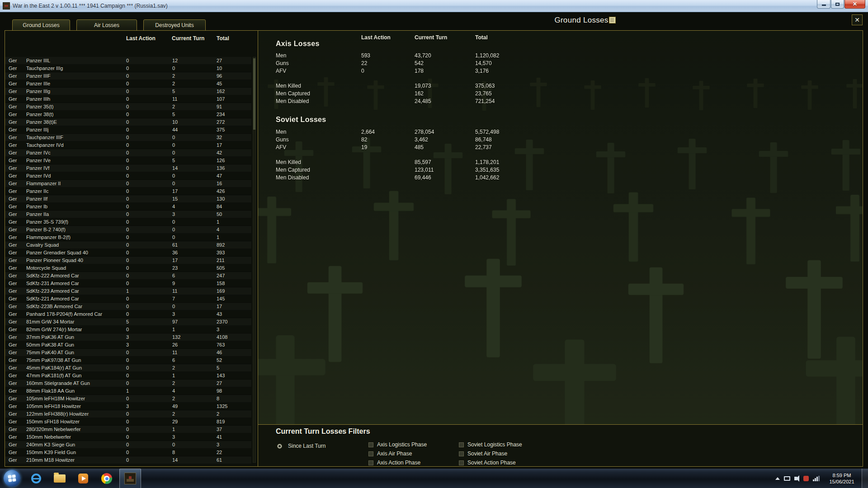 Image resolution: width=868 pixels, height=488 pixels. I want to click on show-desktop-button, so click(865, 478).